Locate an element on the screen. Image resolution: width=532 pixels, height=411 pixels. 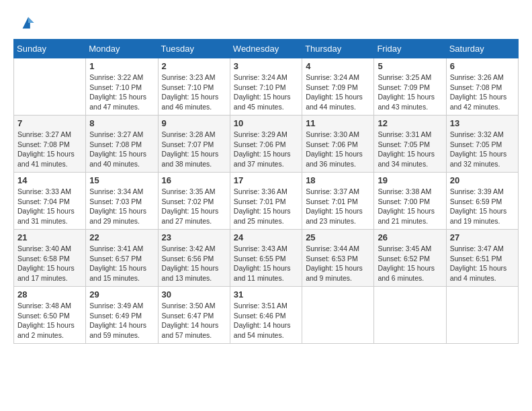
calendar-cell: 28Sunrise: 3:48 AM Sunset: 6:50 PM Dayli… is located at coordinates (50, 316).